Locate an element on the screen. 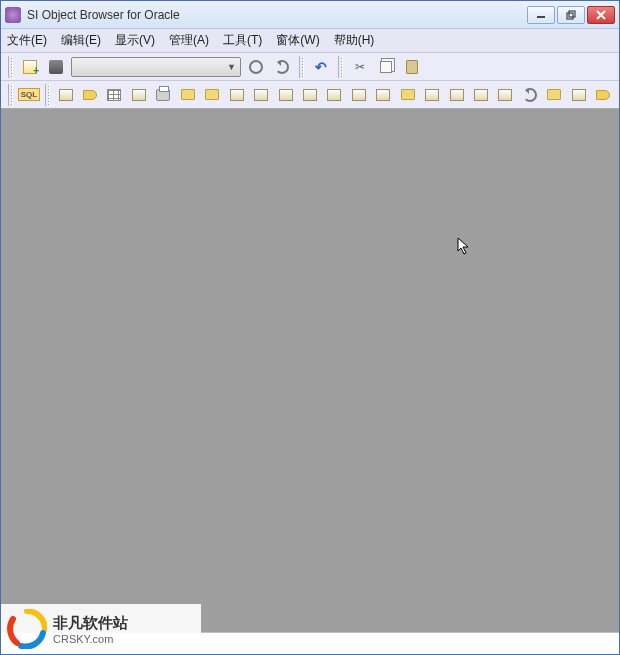 The image size is (620, 655). menu-file: 文件(E) is located at coordinates (27, 40).